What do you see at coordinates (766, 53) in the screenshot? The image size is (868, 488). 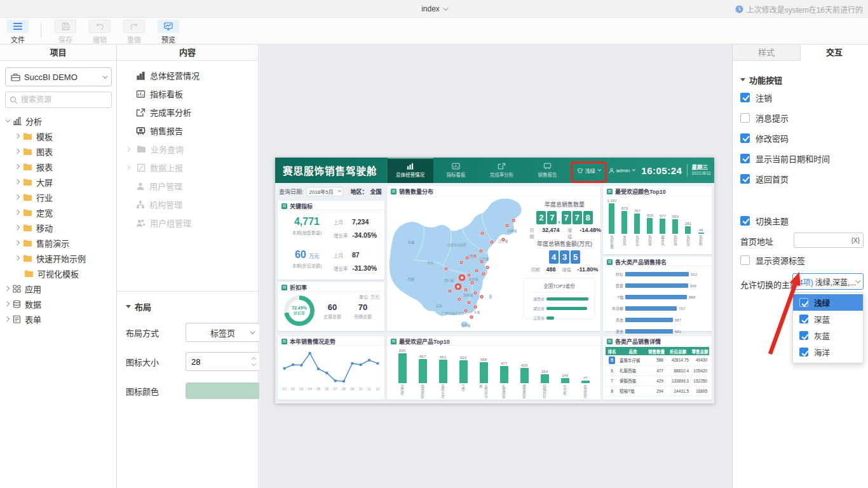 I see `tab-style: 样式` at bounding box center [766, 53].